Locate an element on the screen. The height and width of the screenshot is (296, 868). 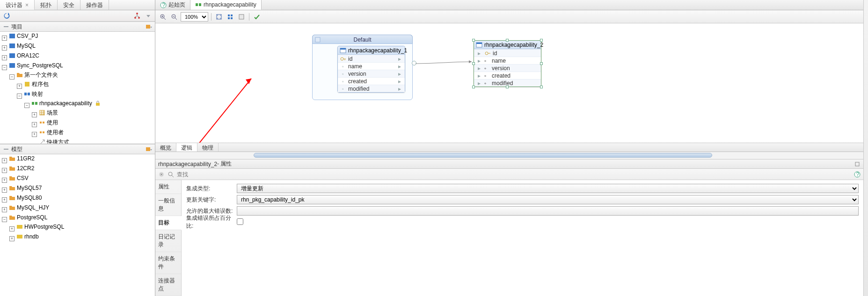
entity-row: ◦name▸ is located at coordinates (372, 66).